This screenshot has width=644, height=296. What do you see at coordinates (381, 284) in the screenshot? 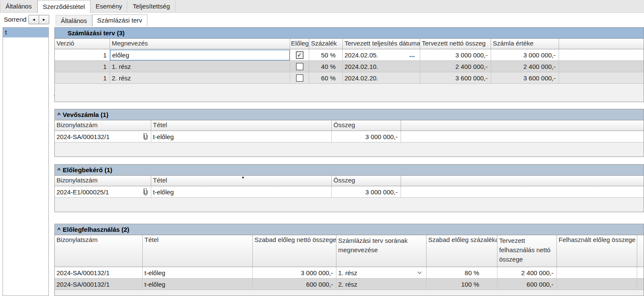
I see `cell-terv-sor: 2. rész` at bounding box center [381, 284].